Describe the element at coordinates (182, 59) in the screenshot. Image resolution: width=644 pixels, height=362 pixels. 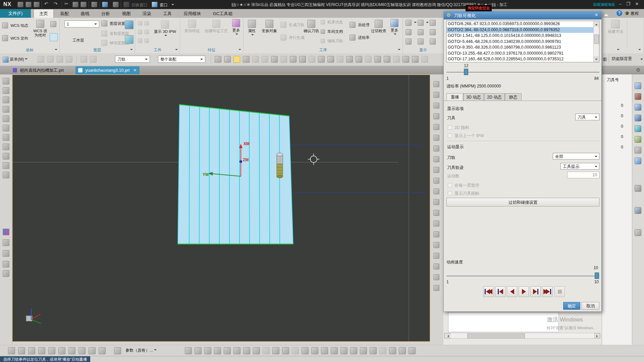
I see `scope-select: 整个装配` at that location.